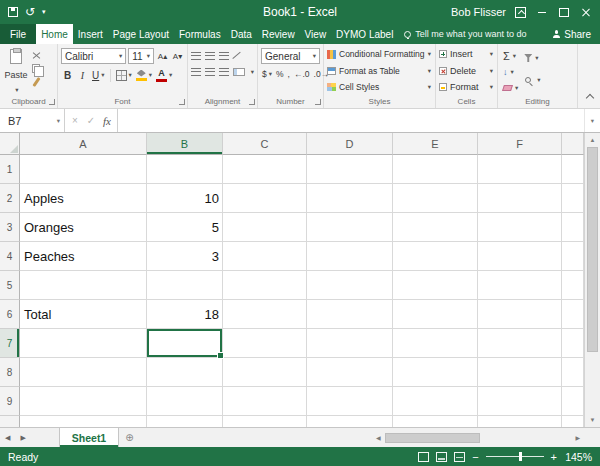 The image size is (600, 466). I want to click on ribbon-display-options-icon, so click(520, 12).